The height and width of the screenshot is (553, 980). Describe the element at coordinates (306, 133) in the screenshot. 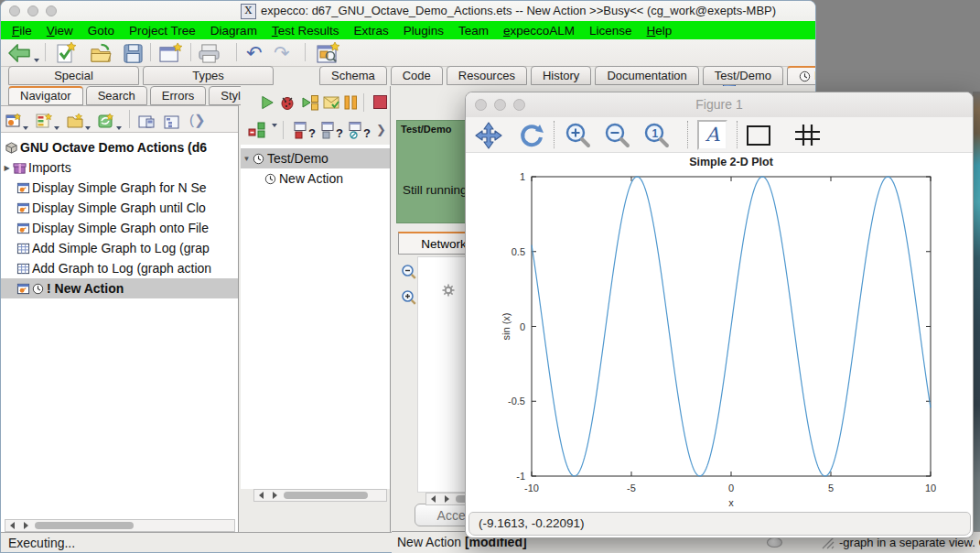

I see `breakpoint-on-fail-icon: ?` at that location.